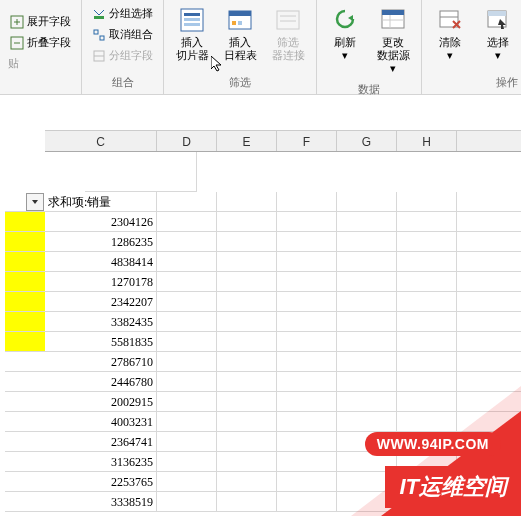 The image size is (521, 516). What do you see at coordinates (101, 222) in the screenshot?
I see `data-cell: 2304126` at bounding box center [101, 222].